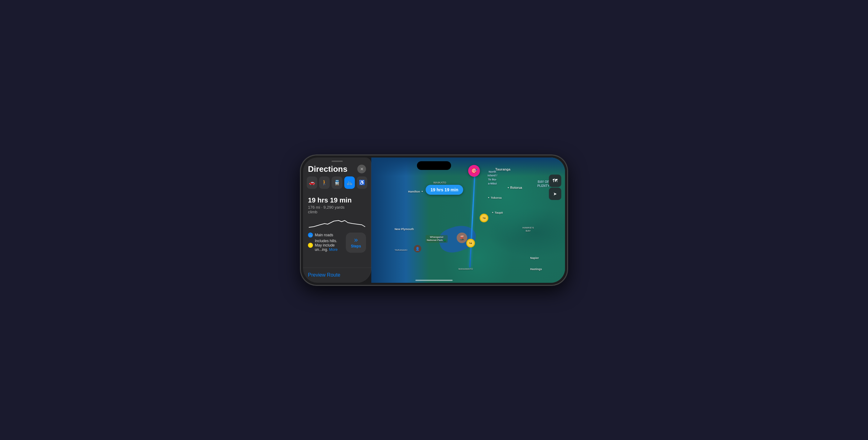  Describe the element at coordinates (503, 169) in the screenshot. I see `tauranga-label: Tauranga` at that location.